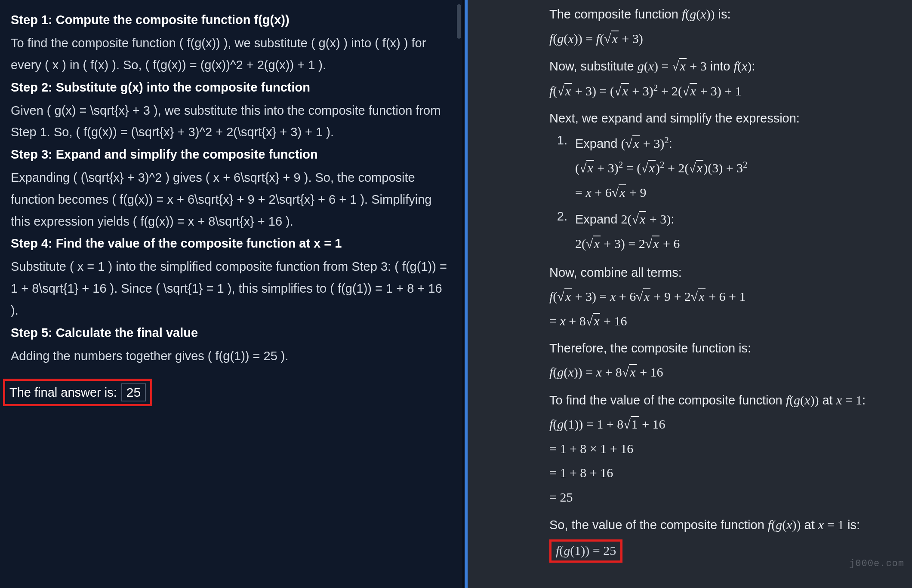 Image resolution: width=912 pixels, height=588 pixels. What do you see at coordinates (231, 20) in the screenshot?
I see `step-1-title: Step 1: Compute the composite function f…` at bounding box center [231, 20].